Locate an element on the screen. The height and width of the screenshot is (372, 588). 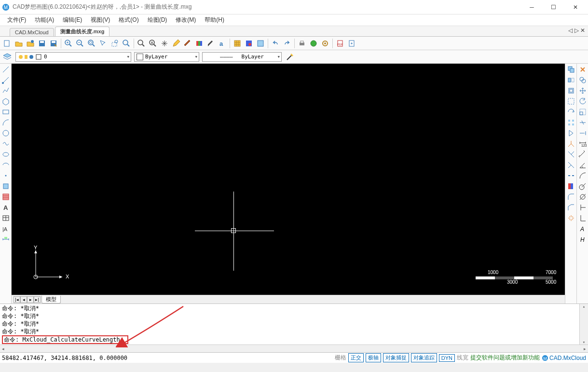
color-combo: ByLayer ▾ is located at coordinates (167, 57).